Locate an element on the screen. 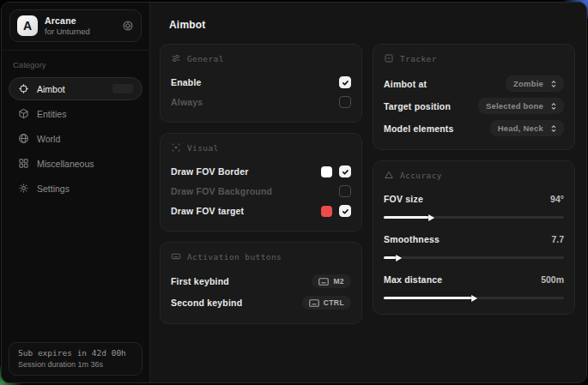  visual-section-header: Visual is located at coordinates (261, 147).